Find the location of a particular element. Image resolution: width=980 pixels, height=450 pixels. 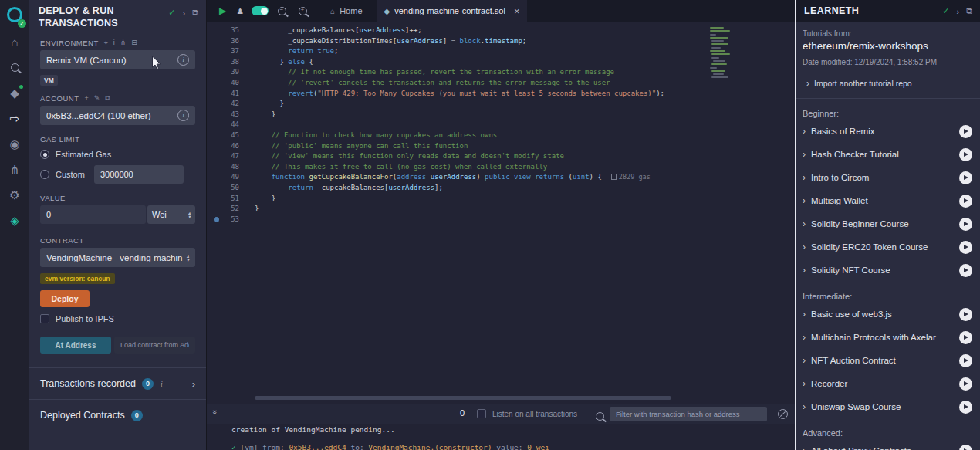

debugger-icon: ◉ is located at coordinates (15, 144).